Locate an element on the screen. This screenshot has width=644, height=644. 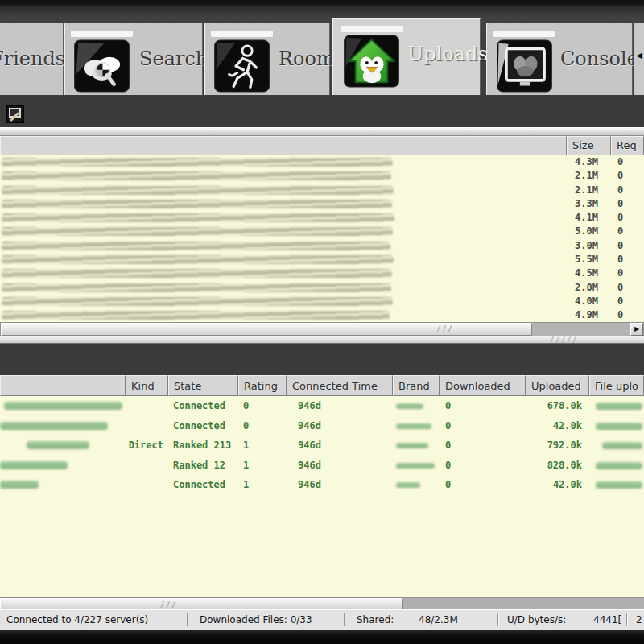
file-row: 4.9M0 is located at coordinates (322, 316).